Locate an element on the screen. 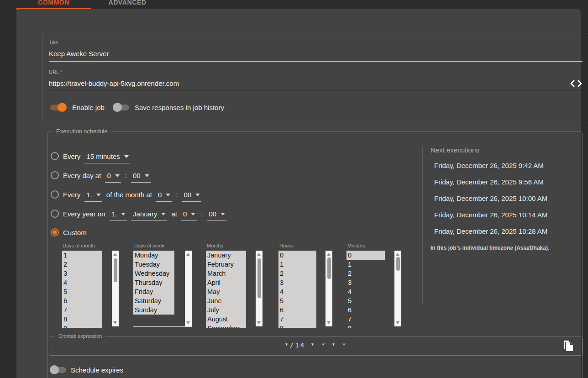  yearly-month-select: January is located at coordinates (149, 215).